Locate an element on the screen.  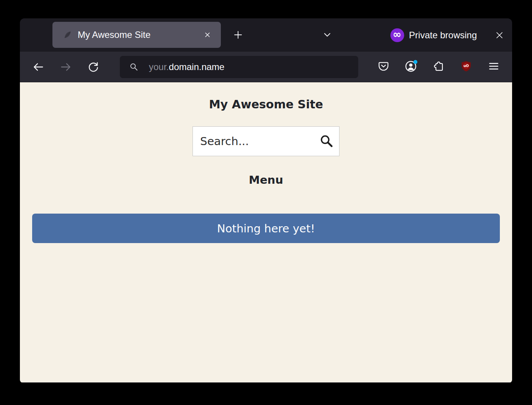
toolbar-right-icons: uO is located at coordinates (439, 66).